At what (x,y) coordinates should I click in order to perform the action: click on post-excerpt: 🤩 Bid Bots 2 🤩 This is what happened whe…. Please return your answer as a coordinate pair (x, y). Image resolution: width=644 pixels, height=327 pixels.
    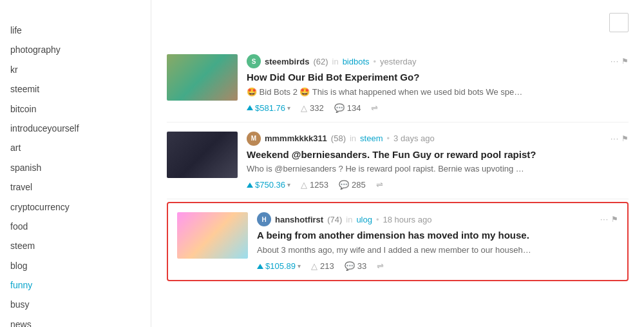
    Looking at the image, I should click on (438, 92).